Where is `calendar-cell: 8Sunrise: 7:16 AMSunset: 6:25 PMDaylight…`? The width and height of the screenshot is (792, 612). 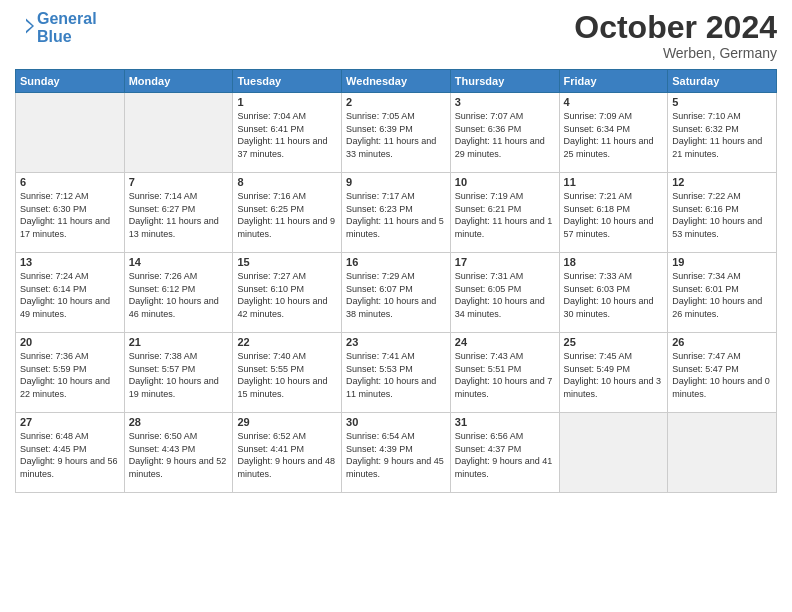
calendar-cell: 8Sunrise: 7:16 AMSunset: 6:25 PMDaylight… is located at coordinates (288, 213).